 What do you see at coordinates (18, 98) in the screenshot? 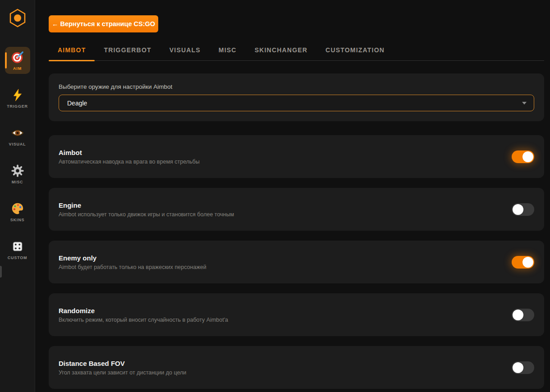
I see `sidebar-item-trigger: TRIGGER` at bounding box center [18, 98].